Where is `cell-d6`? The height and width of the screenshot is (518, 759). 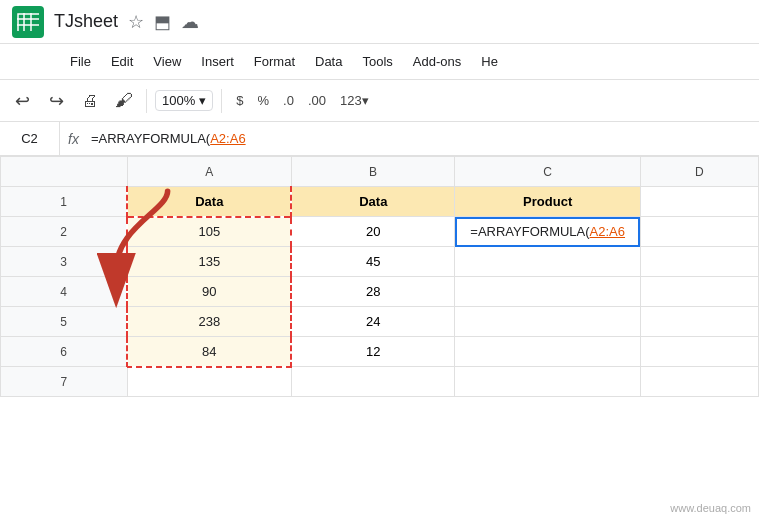
cell-d6 is located at coordinates (699, 352).